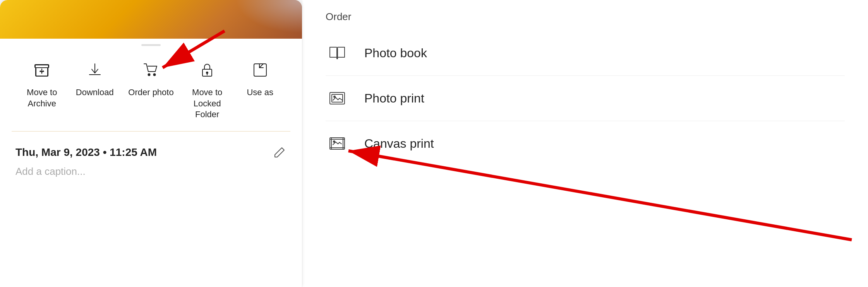 The image size is (868, 287). Describe the element at coordinates (585, 144) in the screenshot. I see `order-item-canvas-print: Canvas print` at that location.